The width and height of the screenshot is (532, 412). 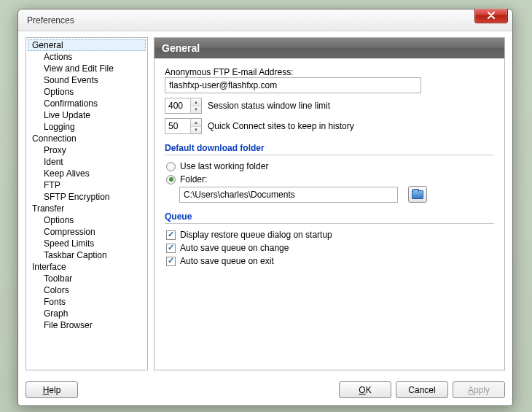 I want to click on tree-item-logging: Logging, so click(x=87, y=127).